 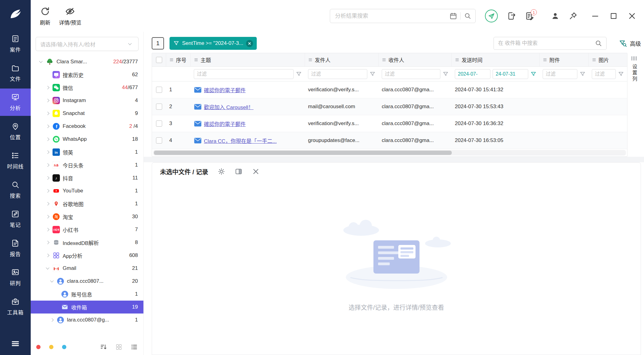 What do you see at coordinates (389, 141) in the screenshot?
I see `table-row: 4 Clara CC，你現在是「一手二... groupupdates@face…` at bounding box center [389, 141].